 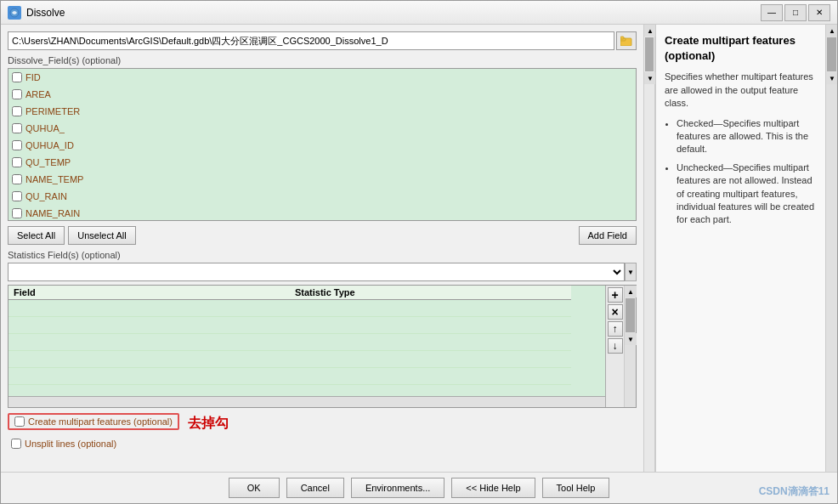 What do you see at coordinates (631, 292) in the screenshot?
I see `scroll-up-arrow: ▲` at bounding box center [631, 292].